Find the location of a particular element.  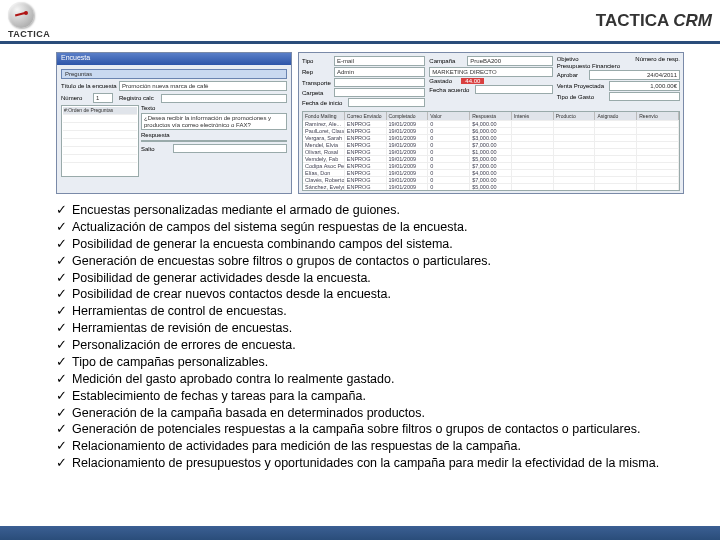

value-carpeta is located at coordinates (380, 92).